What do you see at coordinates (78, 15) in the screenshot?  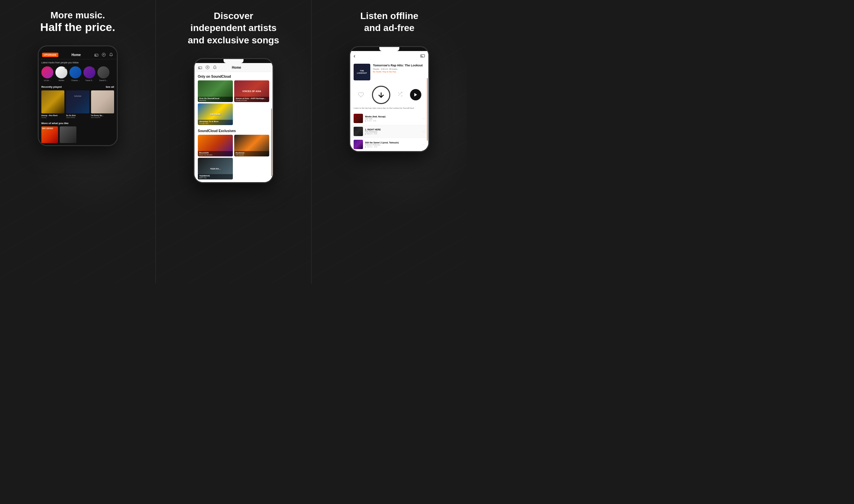 I see `headline-line1: More music.` at bounding box center [78, 15].